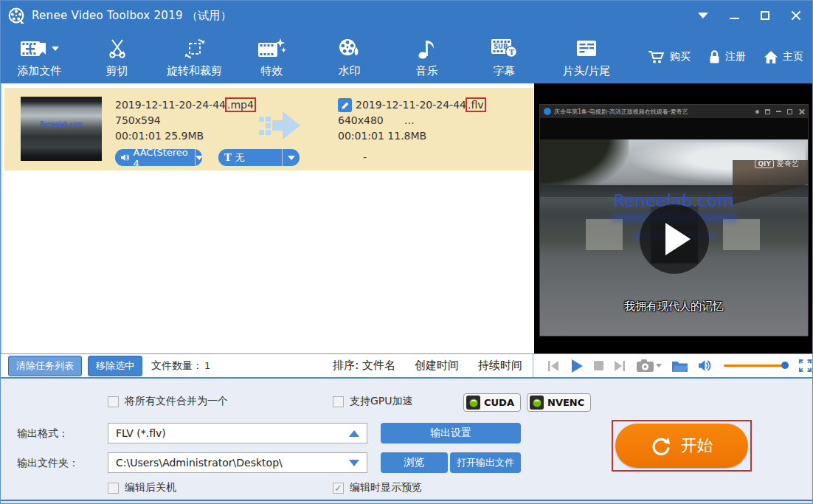  Describe the element at coordinates (195, 49) in the screenshot. I see `rotate-crop-icon` at that location.